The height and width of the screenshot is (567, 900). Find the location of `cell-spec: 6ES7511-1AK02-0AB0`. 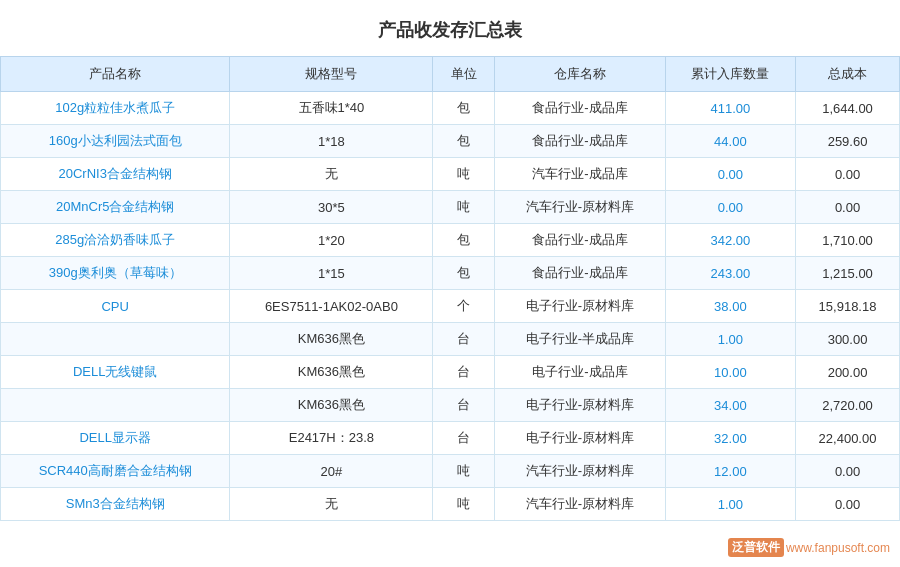

cell-spec: 6ES7511-1AK02-0AB0 is located at coordinates (332, 306).